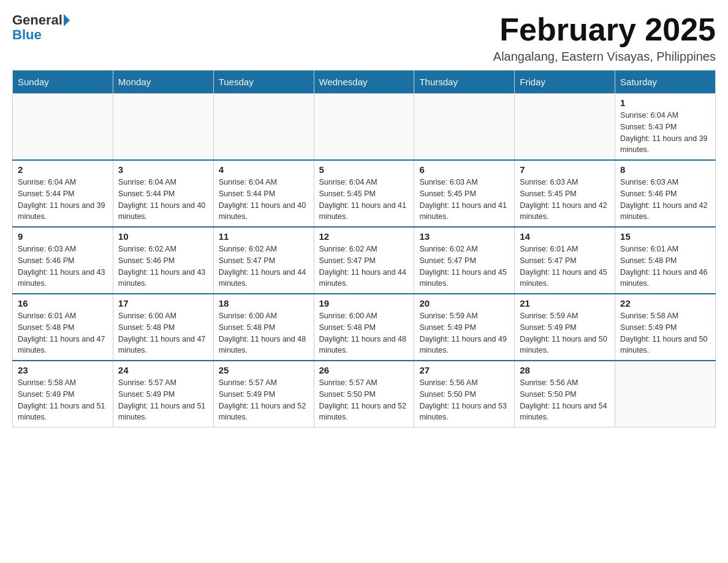 Image resolution: width=728 pixels, height=563 pixels. I want to click on day-number: 8, so click(665, 169).